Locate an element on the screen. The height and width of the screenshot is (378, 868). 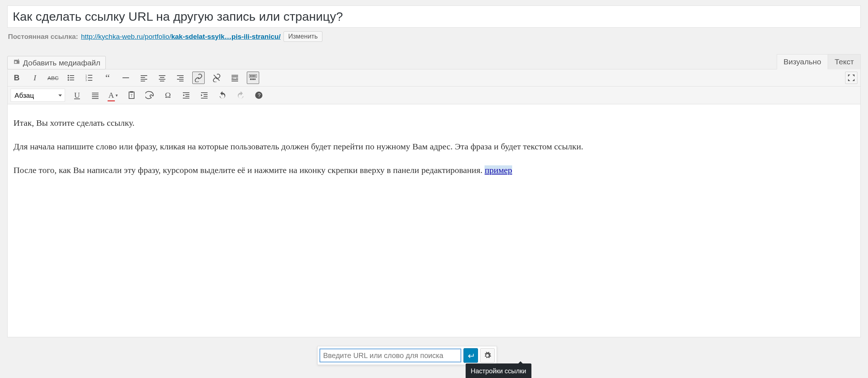
paragraph-1: Итак, Вы хотите сделать ссылку. is located at coordinates (434, 123).